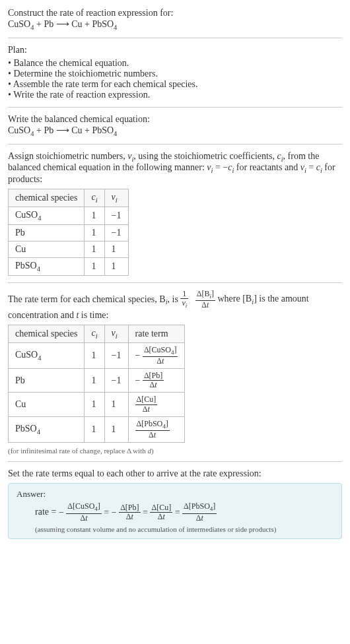  What do you see at coordinates (69, 267) in the screenshot?
I see `table-row: PbSO4 1 1` at bounding box center [69, 267].